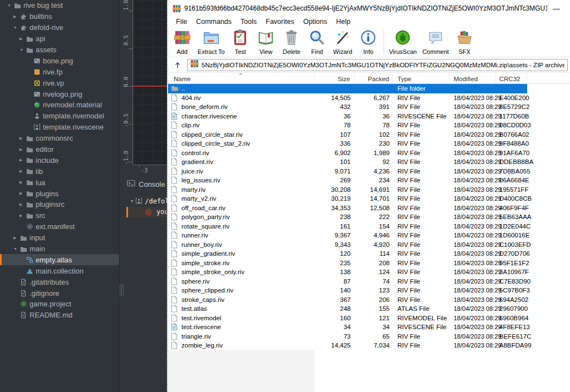 The image size is (570, 392). Describe the element at coordinates (60, 116) in the screenshot. I see `sidebar-item-template-rivemodel: template.rivemodel` at that location.